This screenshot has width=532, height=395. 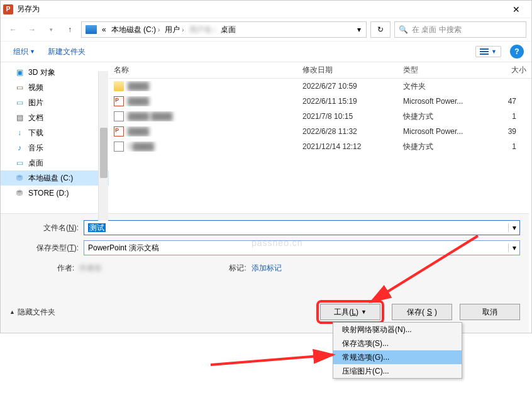 I want to click on address-bar: « 本地磁盘 (C:)› 用户› 用户名› 桌面 ▾, so click(x=224, y=30).